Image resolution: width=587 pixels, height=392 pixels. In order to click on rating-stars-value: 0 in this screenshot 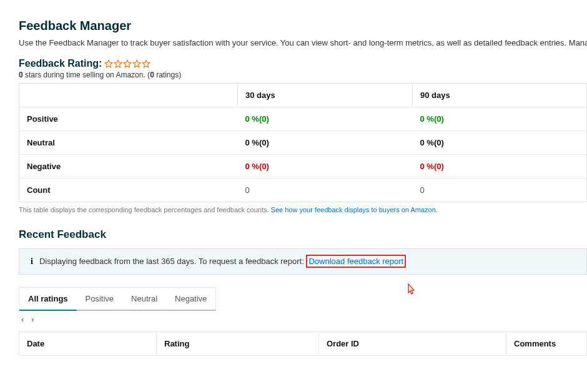, I will do `click(21, 75)`.